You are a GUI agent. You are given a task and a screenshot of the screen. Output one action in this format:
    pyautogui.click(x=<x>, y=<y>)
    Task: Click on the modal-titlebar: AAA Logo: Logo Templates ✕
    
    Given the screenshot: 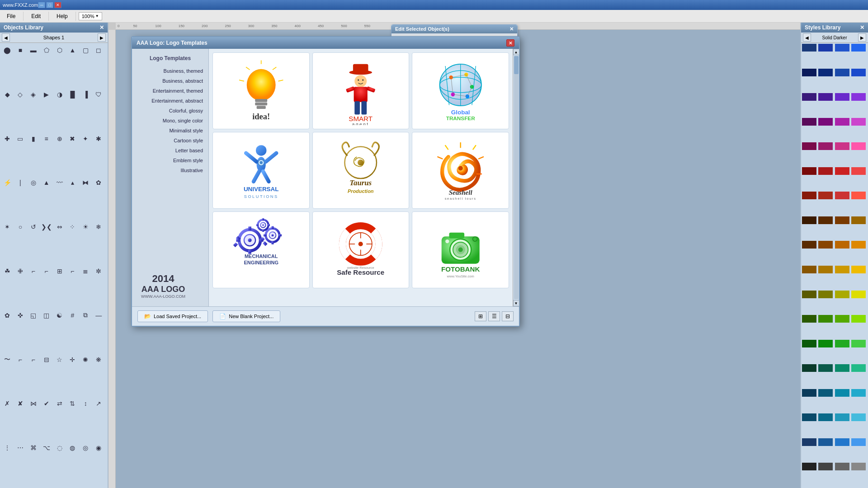 What is the action you would take?
    pyautogui.click(x=326, y=43)
    